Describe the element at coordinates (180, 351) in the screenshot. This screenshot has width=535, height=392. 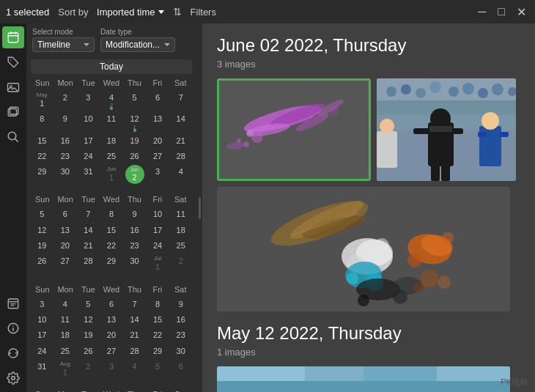
I see `cal-day-jul30: 30` at that location.